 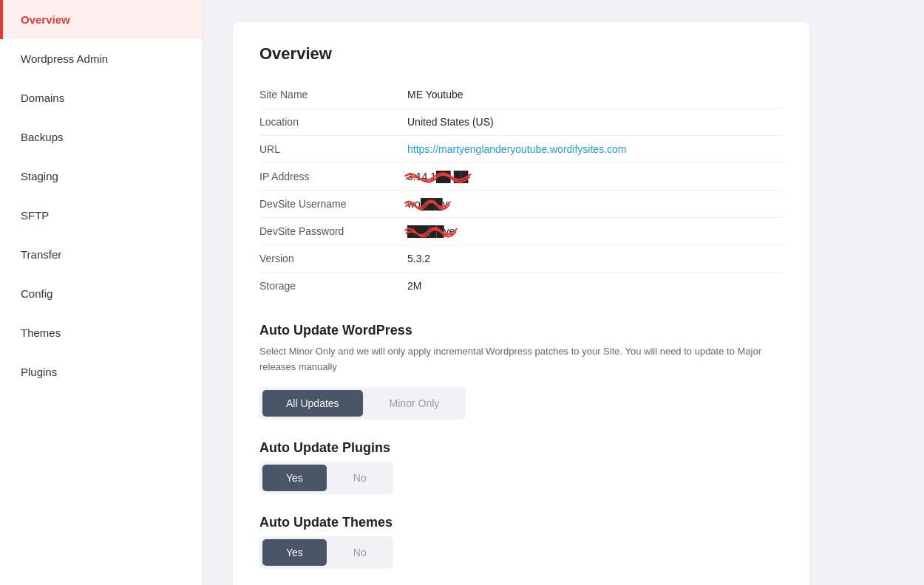 What do you see at coordinates (521, 523) in the screenshot?
I see `section-title: Auto Update Themes` at bounding box center [521, 523].